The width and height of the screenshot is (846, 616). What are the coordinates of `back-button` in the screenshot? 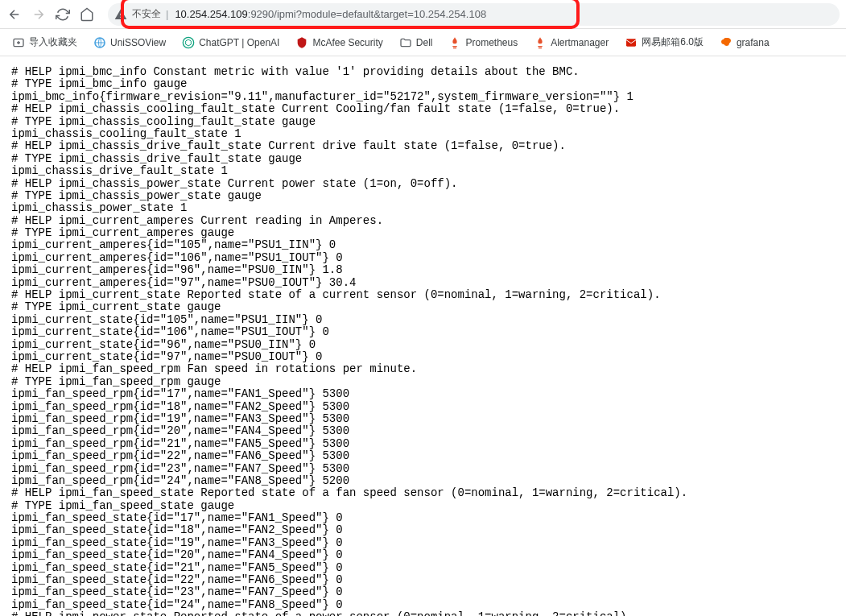 It's located at (14, 14).